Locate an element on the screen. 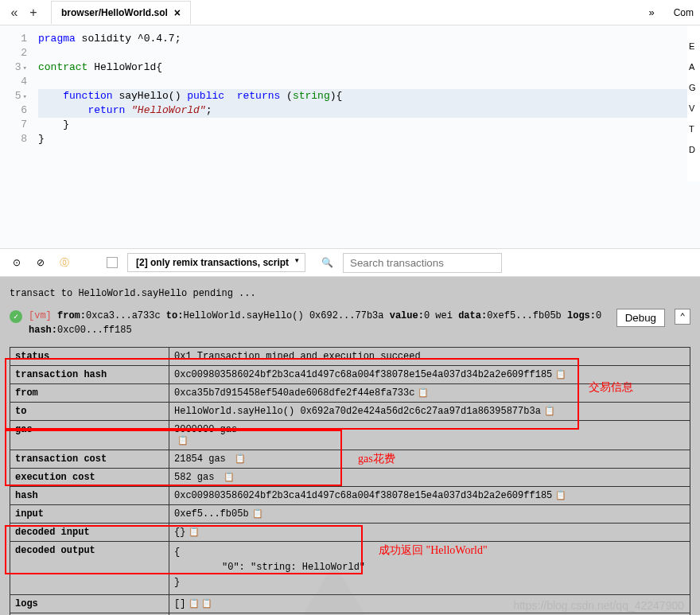  editor-tab: browser/HelloWorld.sol × is located at coordinates (121, 13).